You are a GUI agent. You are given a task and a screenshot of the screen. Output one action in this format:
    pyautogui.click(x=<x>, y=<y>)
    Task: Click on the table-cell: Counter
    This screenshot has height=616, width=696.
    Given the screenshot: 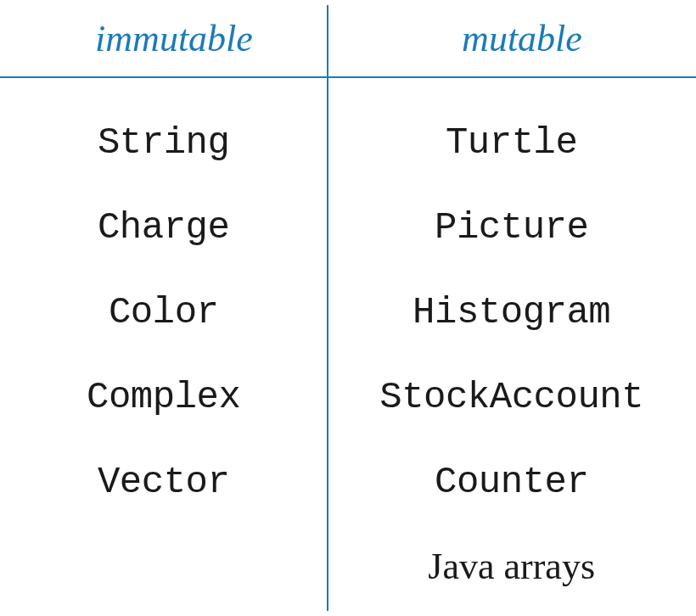 What is the action you would take?
    pyautogui.click(x=511, y=482)
    